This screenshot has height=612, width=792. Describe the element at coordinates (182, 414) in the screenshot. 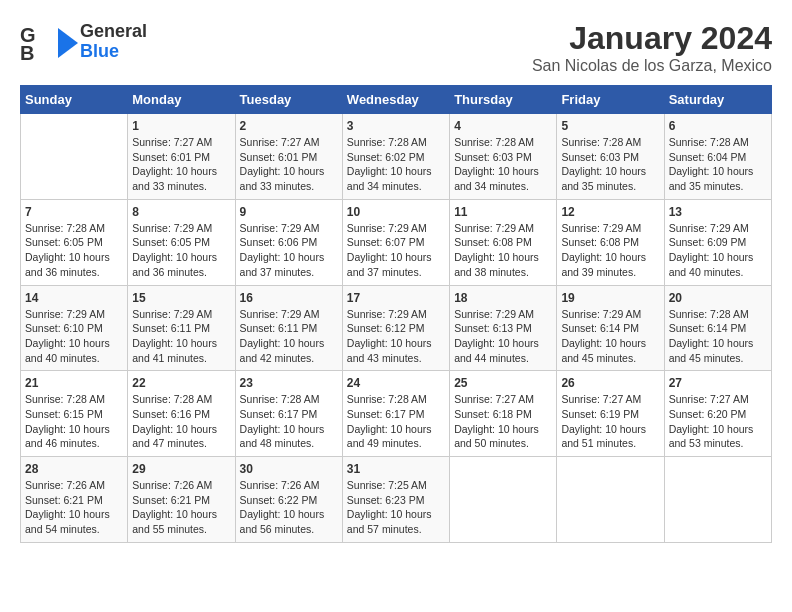

I see `calendar-cell: 22Sunrise: 7:28 AM Sunset: 6:16 PM Dayli…` at that location.